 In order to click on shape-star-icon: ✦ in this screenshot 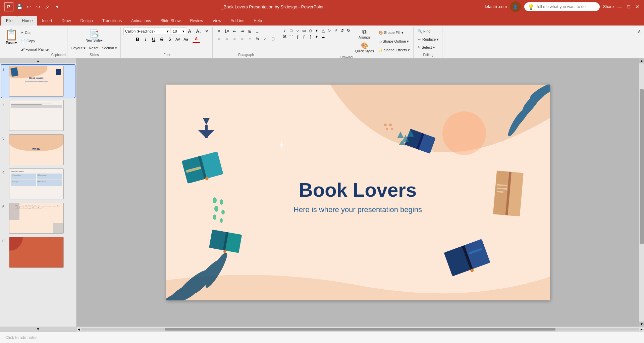, I will do `click(317, 37)`.